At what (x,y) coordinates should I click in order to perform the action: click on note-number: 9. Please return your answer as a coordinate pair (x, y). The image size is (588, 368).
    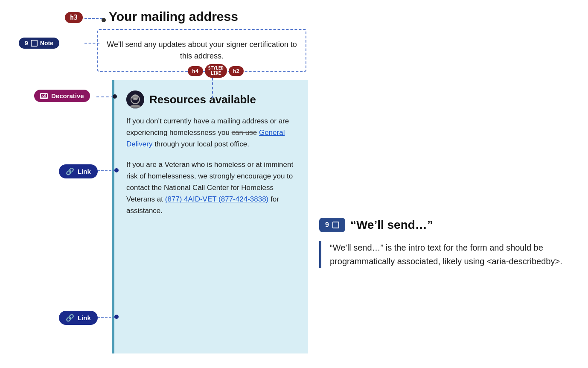
    Looking at the image, I should click on (26, 43).